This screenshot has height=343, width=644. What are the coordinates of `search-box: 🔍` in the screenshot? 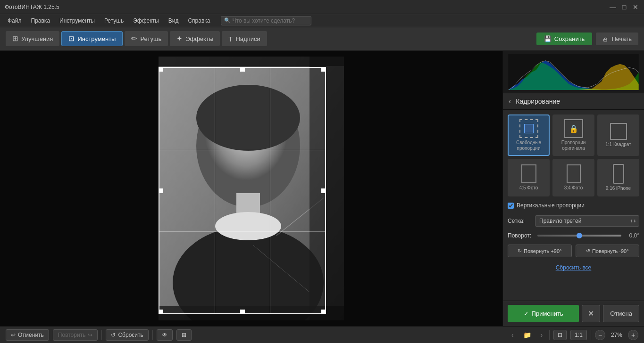 It's located at (266, 21).